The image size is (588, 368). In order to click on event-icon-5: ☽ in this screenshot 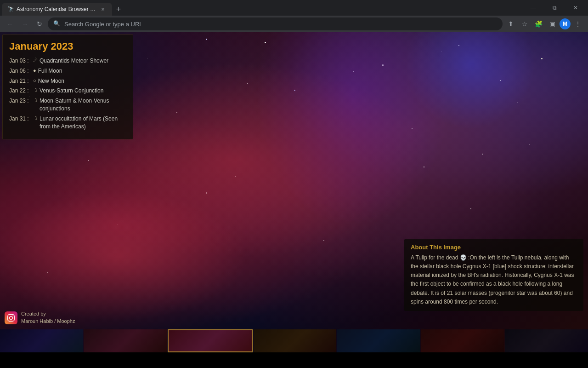, I will do `click(35, 100)`.